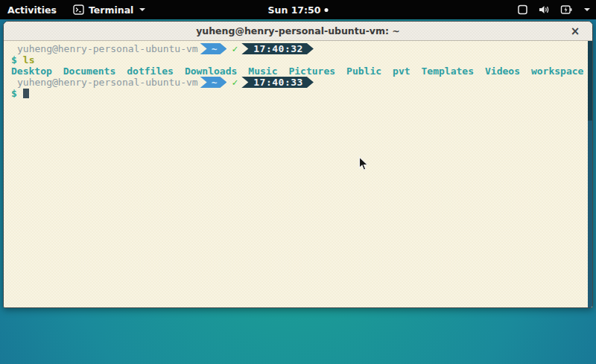  Describe the element at coordinates (554, 10) in the screenshot. I see `system-status-area` at that location.